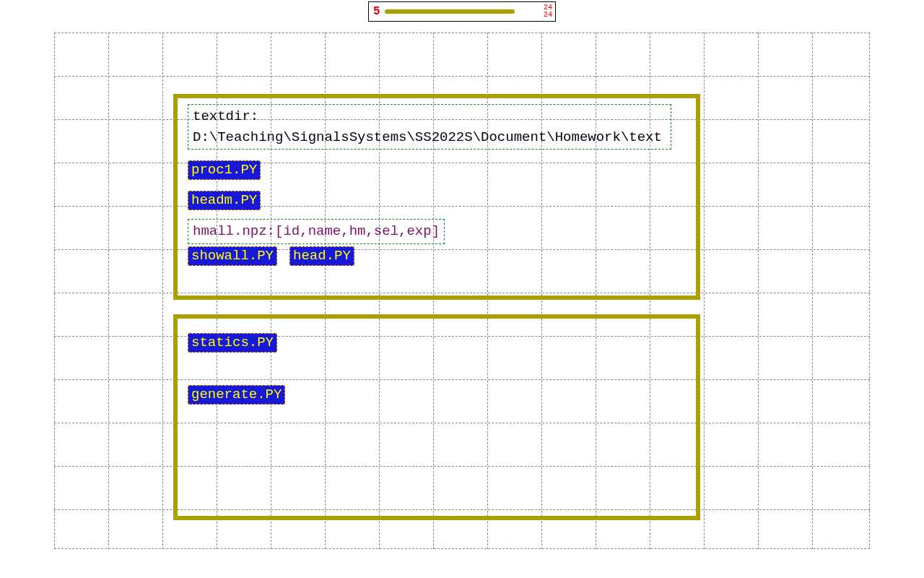  I want to click on script-headm: headm.PY, so click(224, 201).